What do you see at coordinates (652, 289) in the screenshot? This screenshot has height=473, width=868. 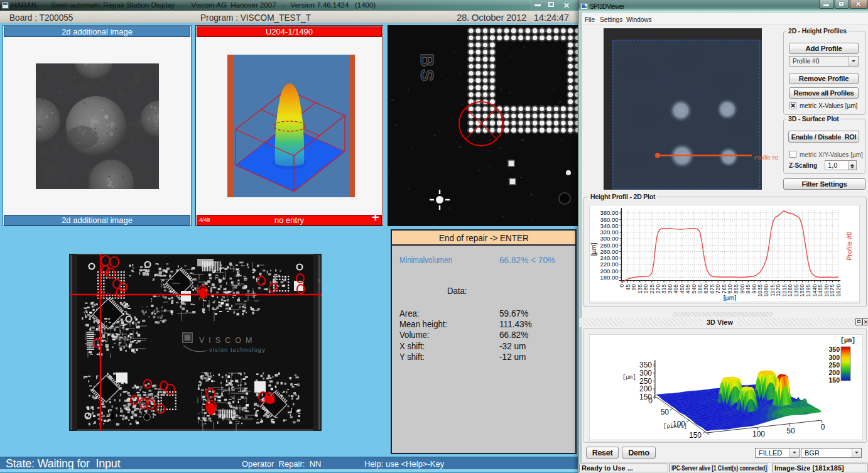 I see `svg-text: 225` at bounding box center [652, 289].